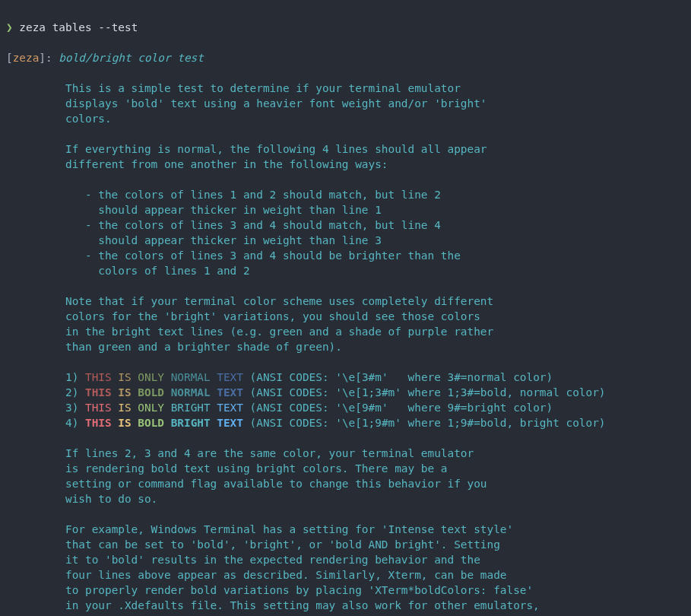 The image size is (691, 616). What do you see at coordinates (9, 58) in the screenshot?
I see `bracket-open: [` at bounding box center [9, 58].